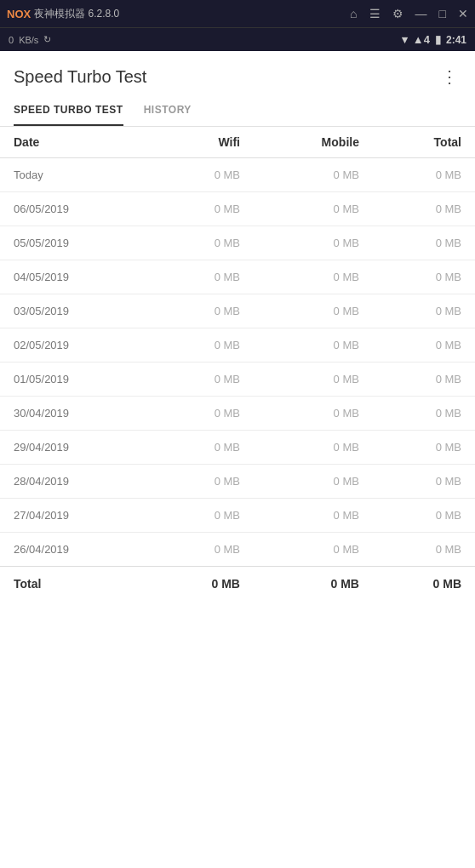 Image resolution: width=475 pixels, height=868 pixels. I want to click on table-row: 01/05/2019 0 MB 0 MB 0 MB, so click(238, 380).